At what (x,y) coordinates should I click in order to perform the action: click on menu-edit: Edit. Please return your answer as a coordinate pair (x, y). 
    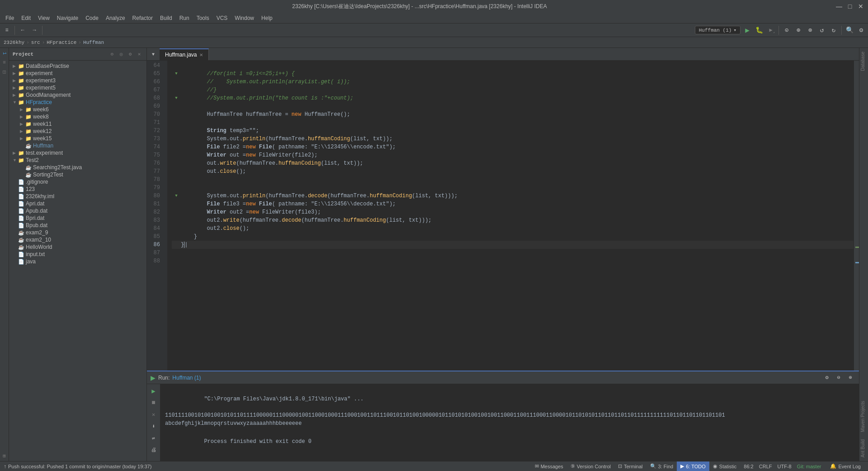
    Looking at the image, I should click on (26, 18).